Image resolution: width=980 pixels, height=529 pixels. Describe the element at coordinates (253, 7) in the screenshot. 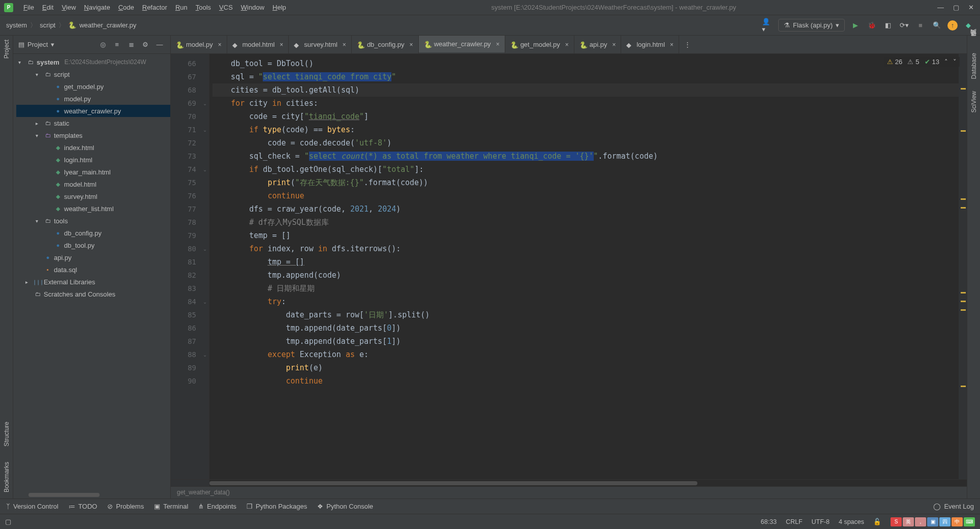

I see `menu-window: Window` at that location.